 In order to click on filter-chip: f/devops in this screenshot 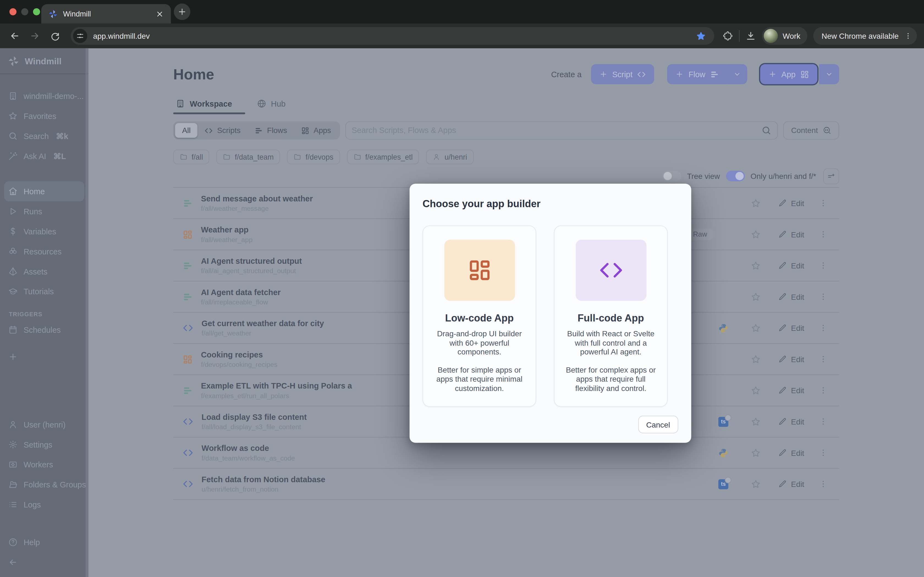, I will do `click(314, 157)`.